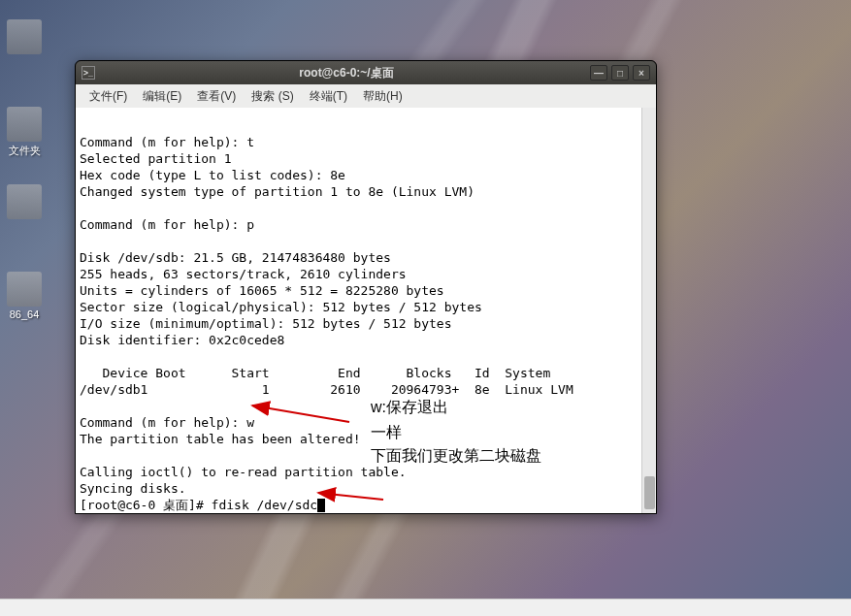  What do you see at coordinates (24, 296) in the screenshot?
I see `desktop-icon-4: 86_64` at bounding box center [24, 296].